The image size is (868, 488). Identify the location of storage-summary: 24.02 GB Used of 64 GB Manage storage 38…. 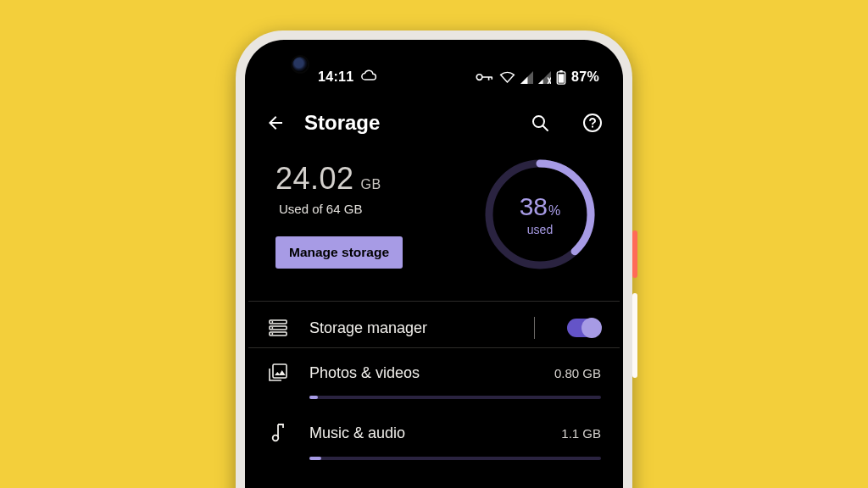
(434, 221).